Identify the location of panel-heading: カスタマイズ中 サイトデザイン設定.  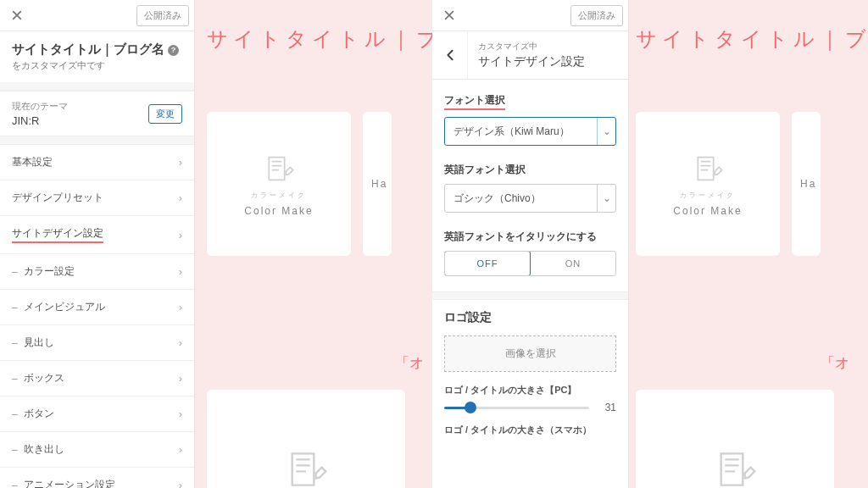
(531, 56).